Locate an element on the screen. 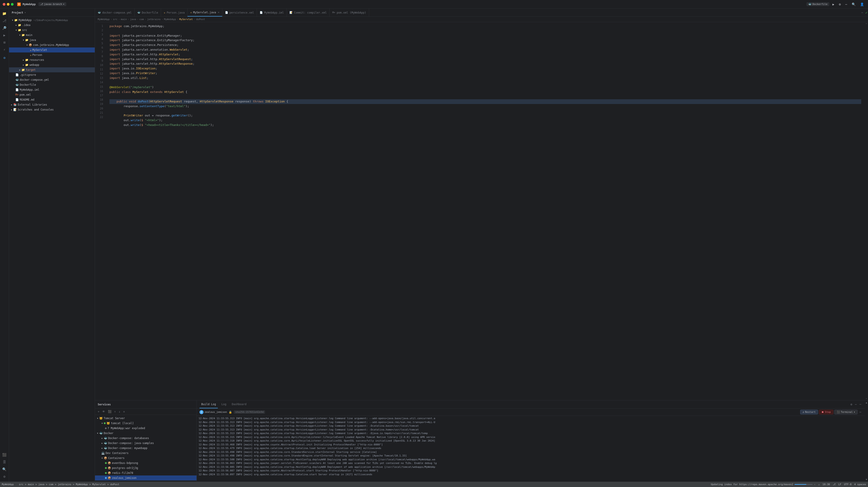 The height and width of the screenshot is (487, 868). svc-war-exploded: ⚙ ? MyWebApp:war exploded is located at coordinates (146, 428).